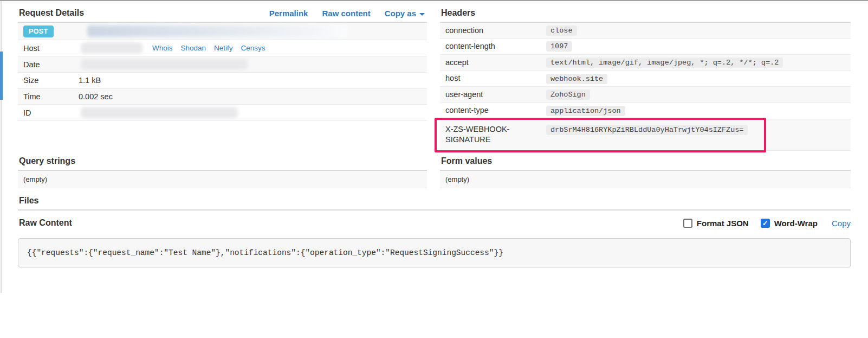 Image resolution: width=868 pixels, height=338 pixels. Describe the element at coordinates (435, 203) in the screenshot. I see `files-section: Files` at that location.